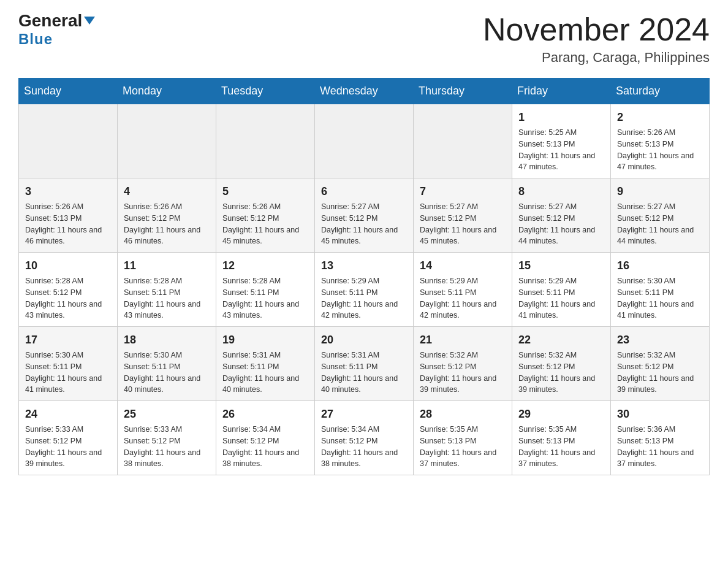 The height and width of the screenshot is (563, 728). Describe the element at coordinates (266, 289) in the screenshot. I see `table-row: 12Sunrise: 5:28 AM Sunset: 5:11 PM Dayli…` at that location.